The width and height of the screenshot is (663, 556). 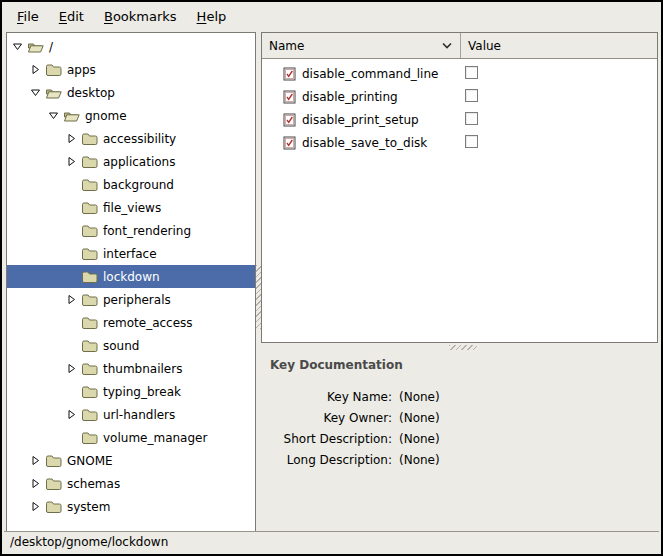 What do you see at coordinates (132, 277) in the screenshot?
I see `tree-item-label: lockdown` at bounding box center [132, 277].